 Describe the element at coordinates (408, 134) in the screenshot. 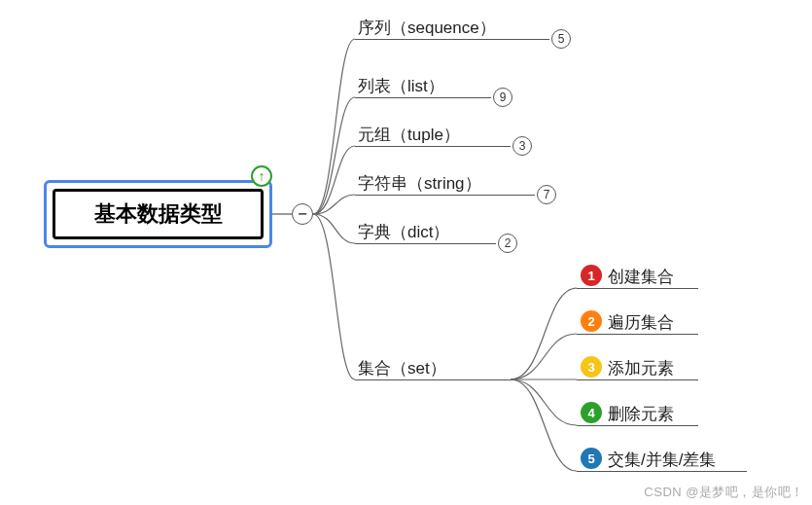

I see `child-tuple: 元组（tuple）` at that location.